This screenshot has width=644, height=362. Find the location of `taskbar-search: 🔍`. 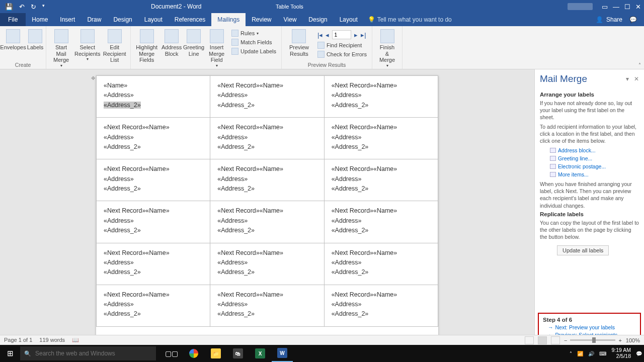

taskbar-search: 🔍 is located at coordinates (88, 353).